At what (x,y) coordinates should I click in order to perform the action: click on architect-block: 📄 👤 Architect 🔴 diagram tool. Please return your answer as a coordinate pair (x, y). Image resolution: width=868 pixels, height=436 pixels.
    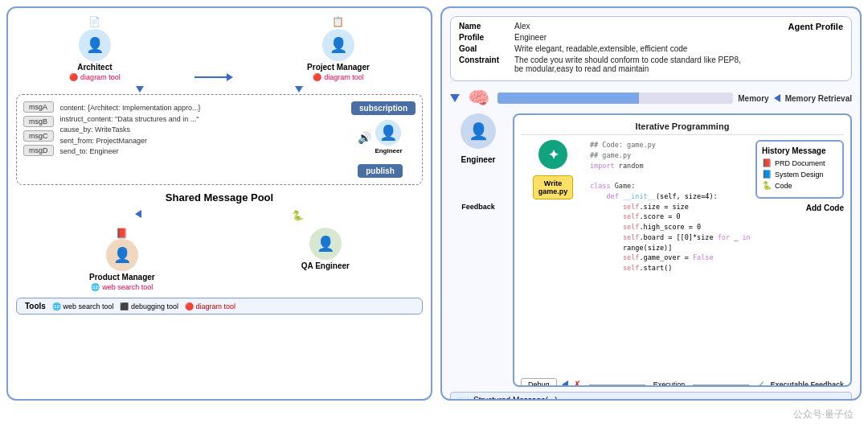
    Looking at the image, I should click on (95, 48).